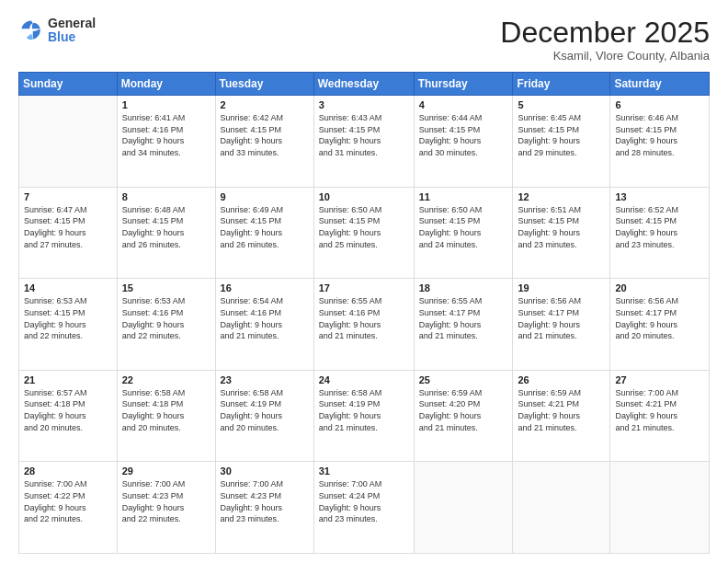 The width and height of the screenshot is (728, 563). I want to click on col-saturday: Saturday, so click(660, 85).